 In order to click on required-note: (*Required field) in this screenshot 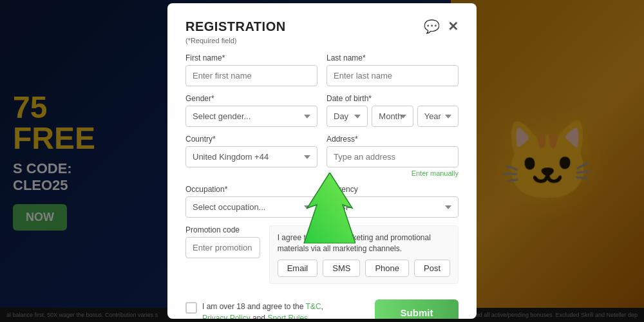, I will do `click(322, 41)`.